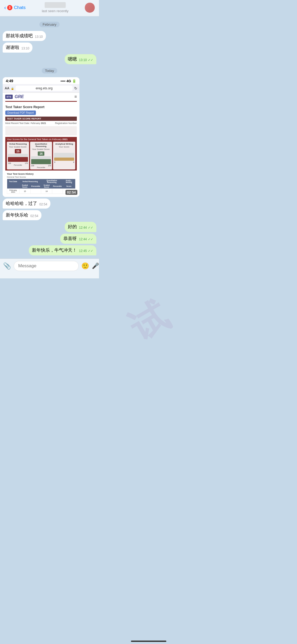 Image resolution: width=297 pixels, height=644 pixels. What do you see at coordinates (41, 145) in the screenshot?
I see `quant-label: Quantitative Reasoning` at bounding box center [41, 145].